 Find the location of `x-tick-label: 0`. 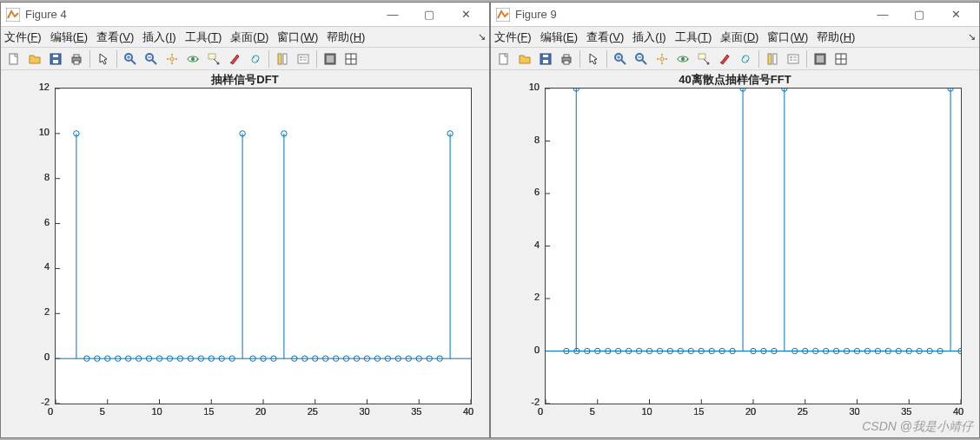

x-tick-label: 0 is located at coordinates (540, 411).